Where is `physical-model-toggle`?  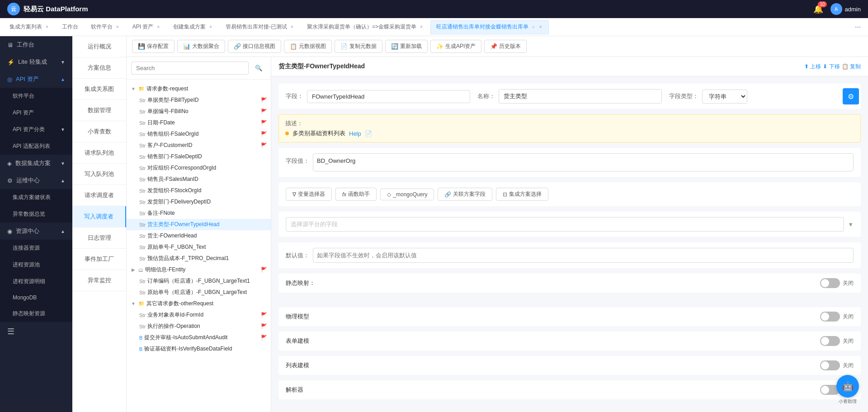
physical-model-toggle is located at coordinates (830, 317).